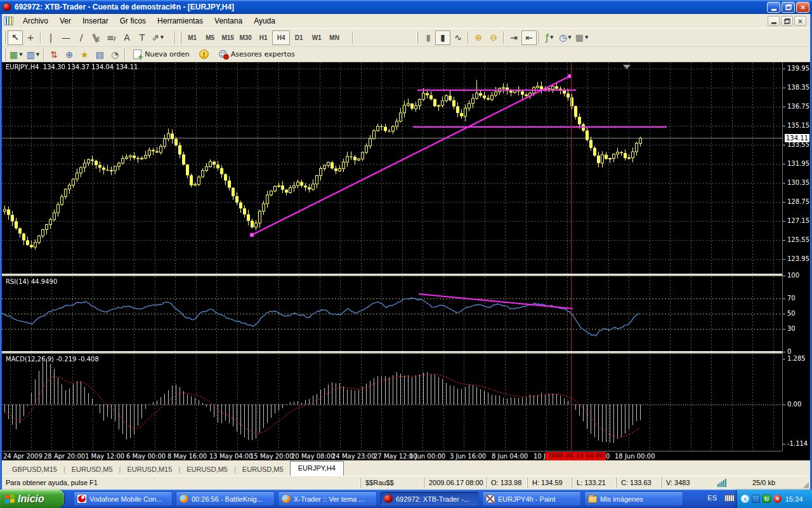  What do you see at coordinates (766, 499) in the screenshot?
I see `updates-icon: ↻` at bounding box center [766, 499].